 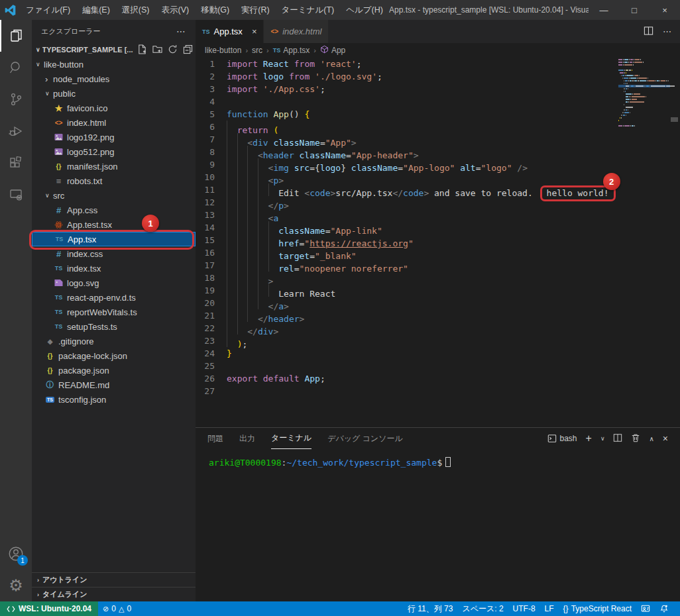 What do you see at coordinates (211, 102) in the screenshot?
I see `line-number: 4` at bounding box center [211, 102].